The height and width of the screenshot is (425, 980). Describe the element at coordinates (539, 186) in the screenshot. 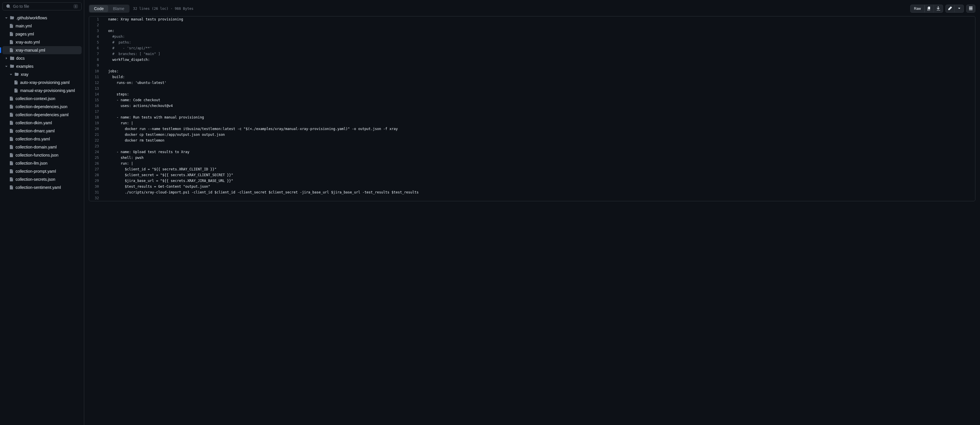

I see `code-line: $test_results = Get-Content "output.json…` at that location.